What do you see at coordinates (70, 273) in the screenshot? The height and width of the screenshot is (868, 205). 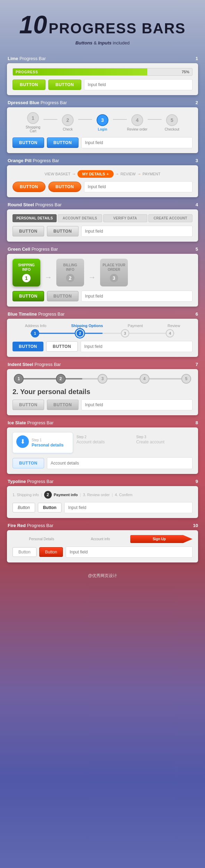 I see `green-box-2: BILLINGINFO 2` at bounding box center [70, 273].